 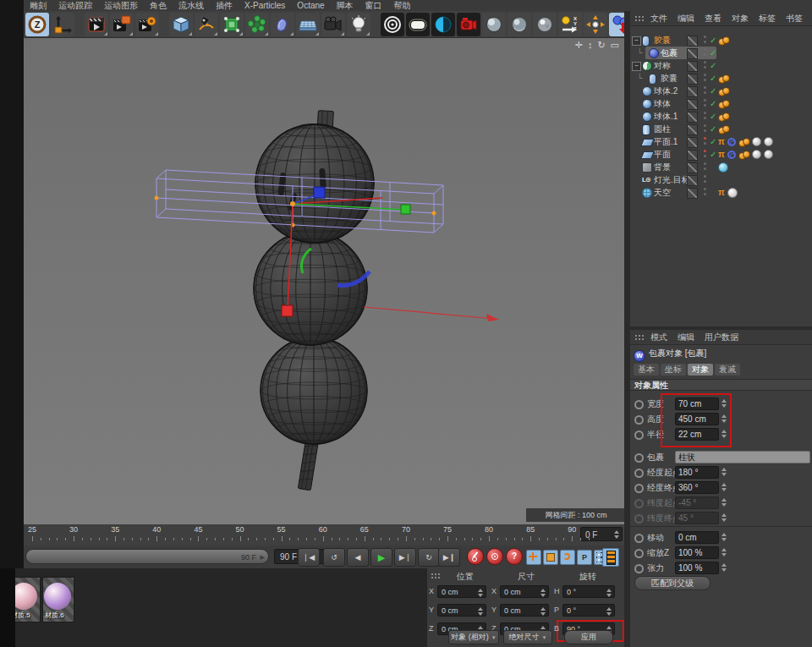 I want to click on expander-icon: −, so click(x=636, y=41).